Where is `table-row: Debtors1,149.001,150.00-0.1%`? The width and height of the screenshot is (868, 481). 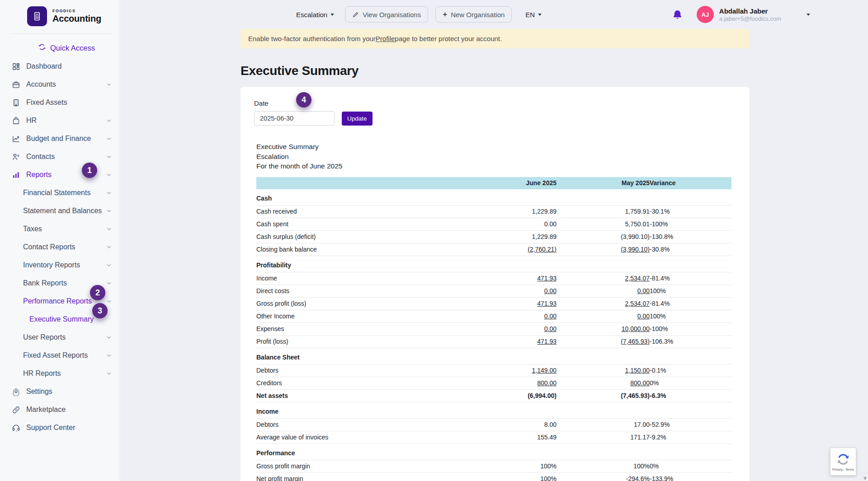 table-row: Debtors1,149.001,150.00-0.1% is located at coordinates (494, 370).